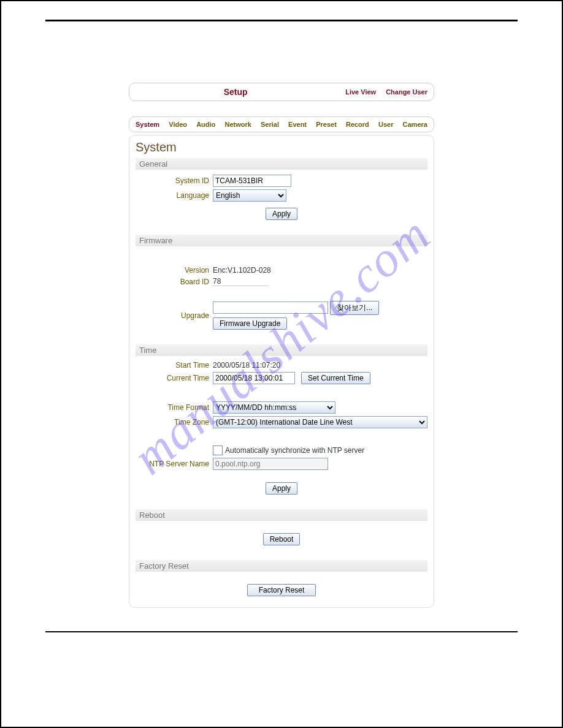 The width and height of the screenshot is (563, 728). What do you see at coordinates (174, 316) in the screenshot?
I see `upgrade-label: Upgrade` at bounding box center [174, 316].